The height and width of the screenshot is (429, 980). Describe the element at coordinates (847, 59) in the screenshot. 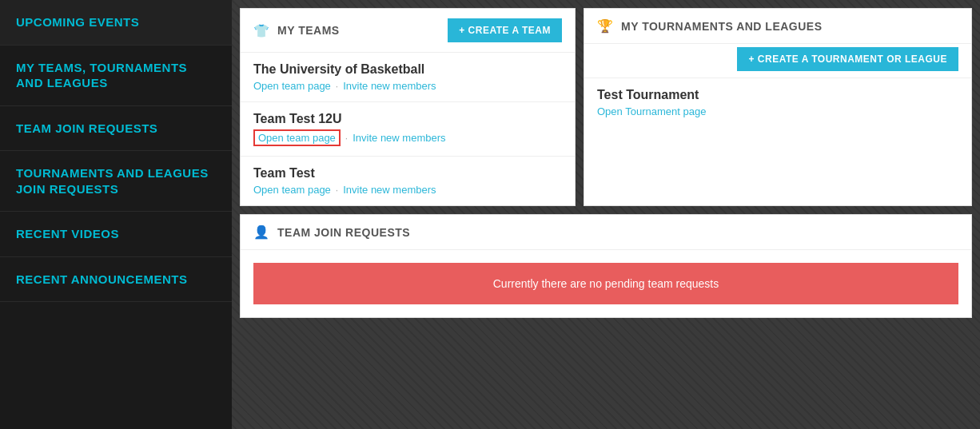

I see `create-tournament-button: + Create a Tournament or League` at that location.